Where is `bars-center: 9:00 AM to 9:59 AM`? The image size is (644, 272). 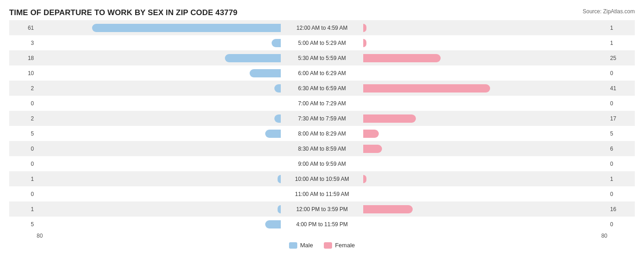
bars-center: 9:00 AM to 9:59 AM is located at coordinates (322, 164).